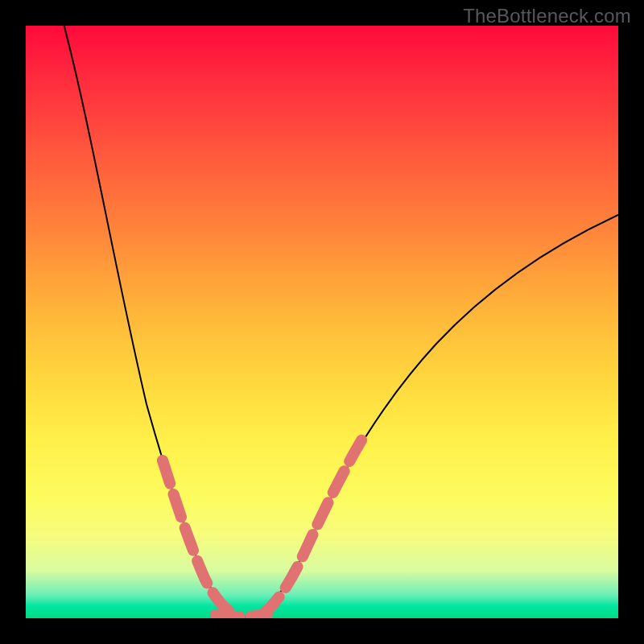 The width and height of the screenshot is (644, 644). Describe the element at coordinates (198, 538) in the screenshot. I see `highlight-left` at that location.